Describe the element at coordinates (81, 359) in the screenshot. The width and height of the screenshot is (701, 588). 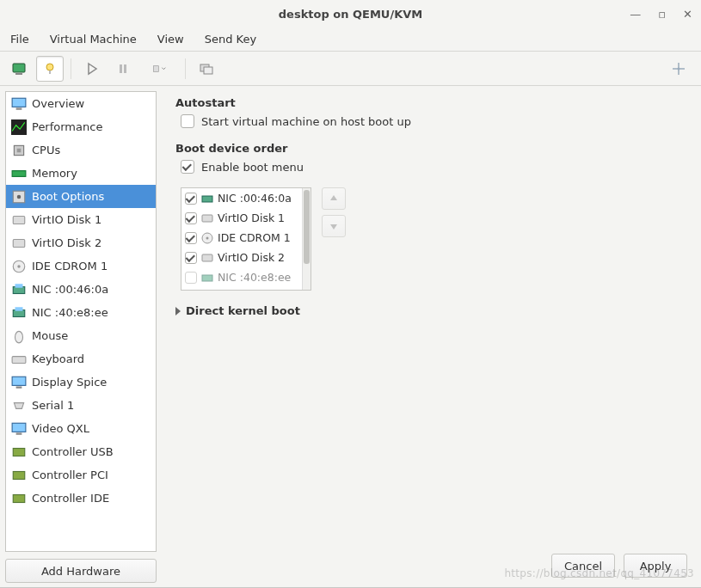
I see `sidebar-item-keyboard: Keyboard` at that location.